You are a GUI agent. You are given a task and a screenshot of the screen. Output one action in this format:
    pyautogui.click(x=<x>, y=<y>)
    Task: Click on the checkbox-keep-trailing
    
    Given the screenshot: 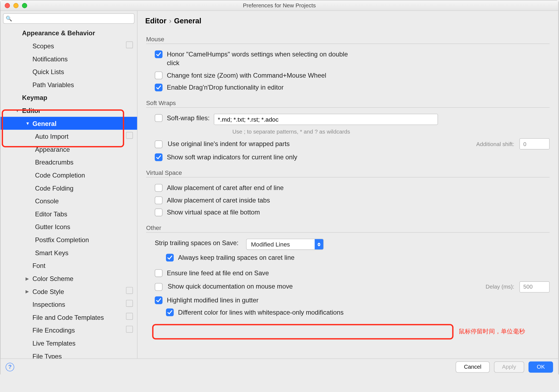 What is the action you would take?
    pyautogui.click(x=170, y=258)
    